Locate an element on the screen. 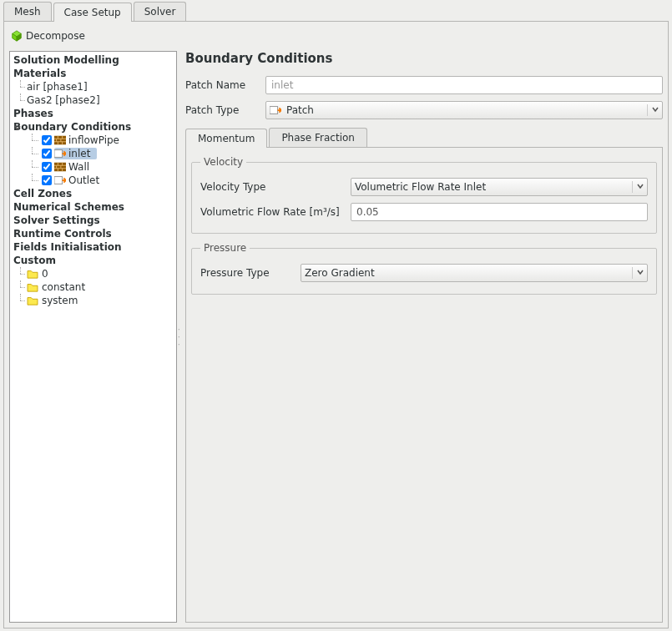 The image size is (672, 631). tree-fields-init: Fields Initialisation is located at coordinates (93, 247).